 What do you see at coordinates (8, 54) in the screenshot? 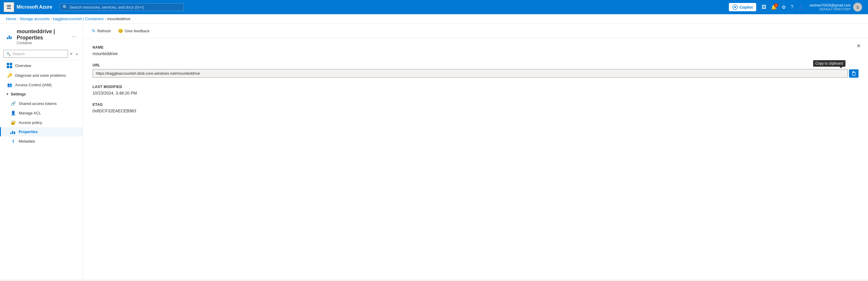
I see `sidebar-search-icon: 🔍` at bounding box center [8, 54].